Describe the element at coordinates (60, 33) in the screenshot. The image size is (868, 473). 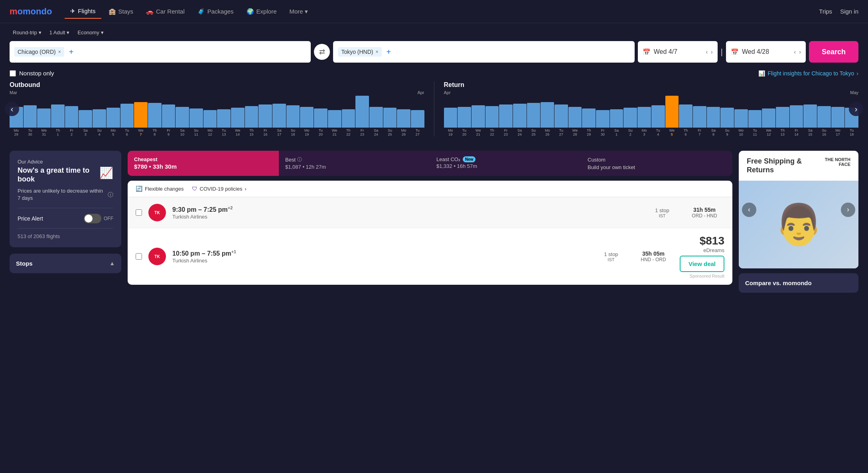
I see `passengers-dropdown: 1 Adult ▾` at that location.